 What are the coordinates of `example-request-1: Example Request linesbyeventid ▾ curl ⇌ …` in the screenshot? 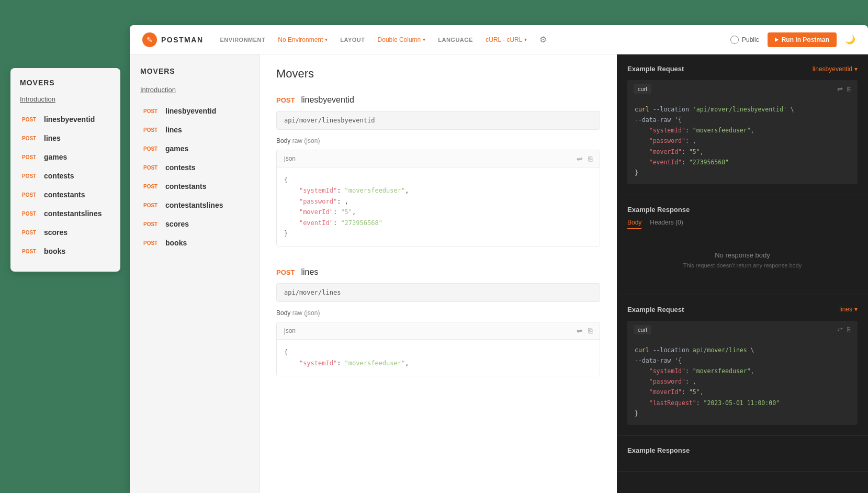 It's located at (742, 125).